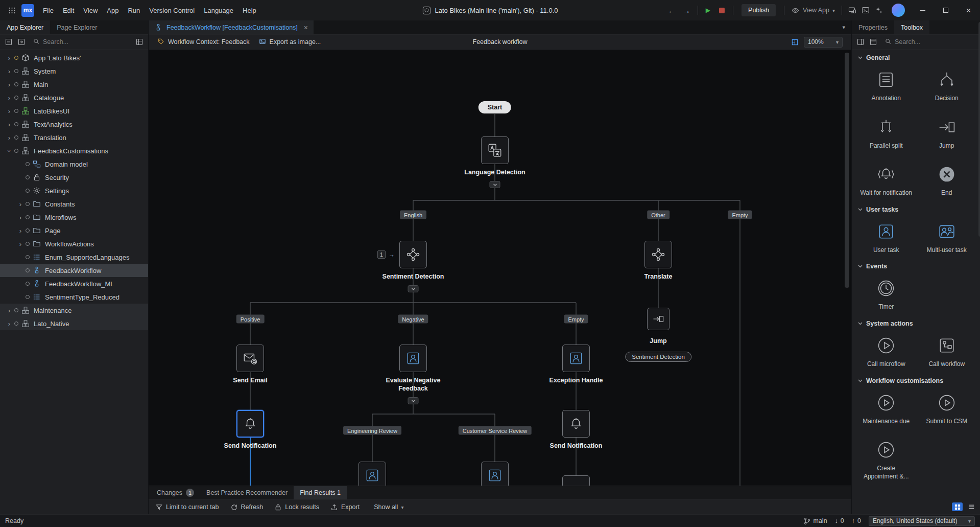  Describe the element at coordinates (134, 10) in the screenshot. I see `menu-item: Run` at that location.